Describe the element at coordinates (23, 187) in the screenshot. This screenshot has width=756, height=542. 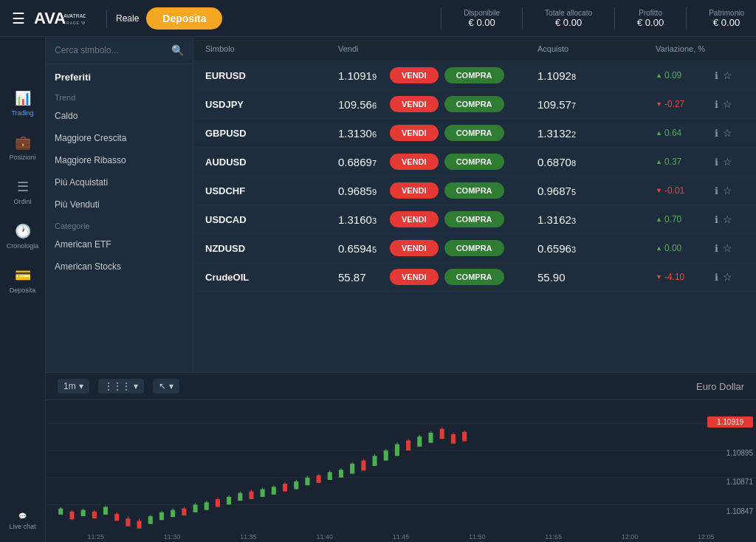
I see `ordini-icon: ☰` at that location.